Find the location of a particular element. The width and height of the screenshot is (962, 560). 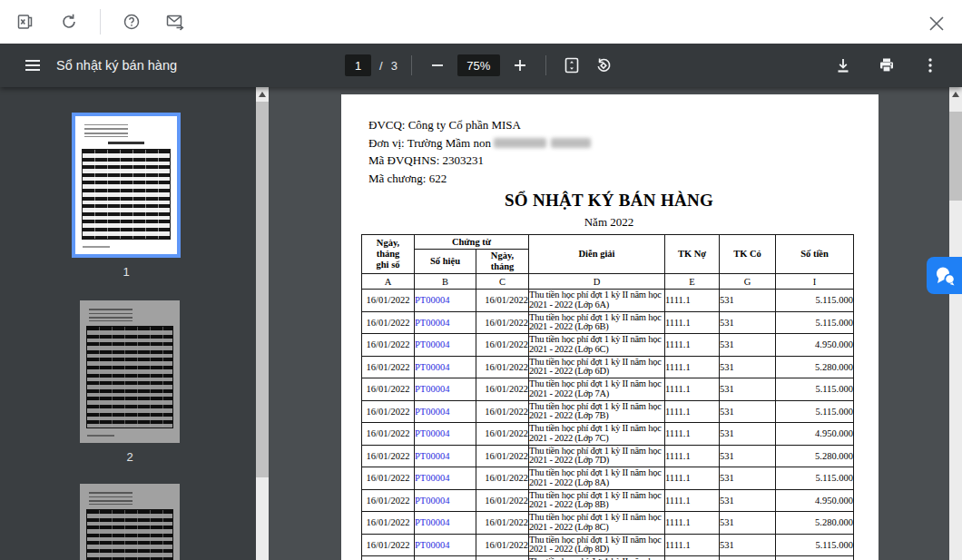

sidebar-scrollbar is located at coordinates (262, 323).